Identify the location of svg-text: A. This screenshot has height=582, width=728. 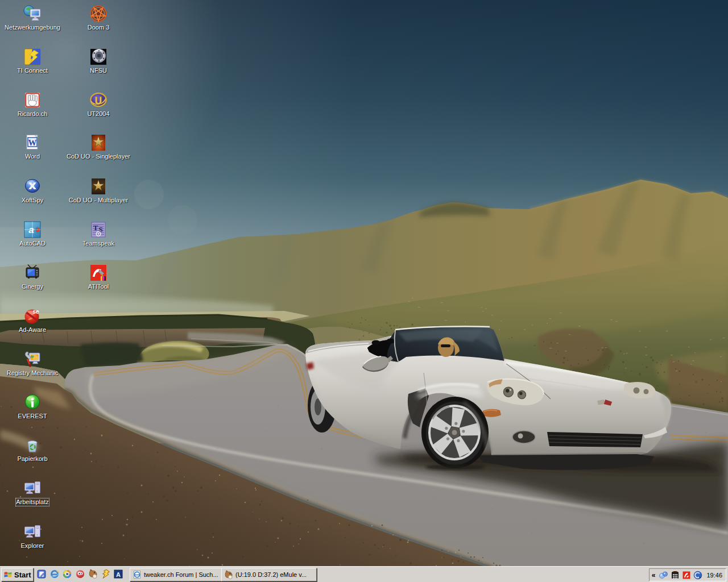
(118, 575).